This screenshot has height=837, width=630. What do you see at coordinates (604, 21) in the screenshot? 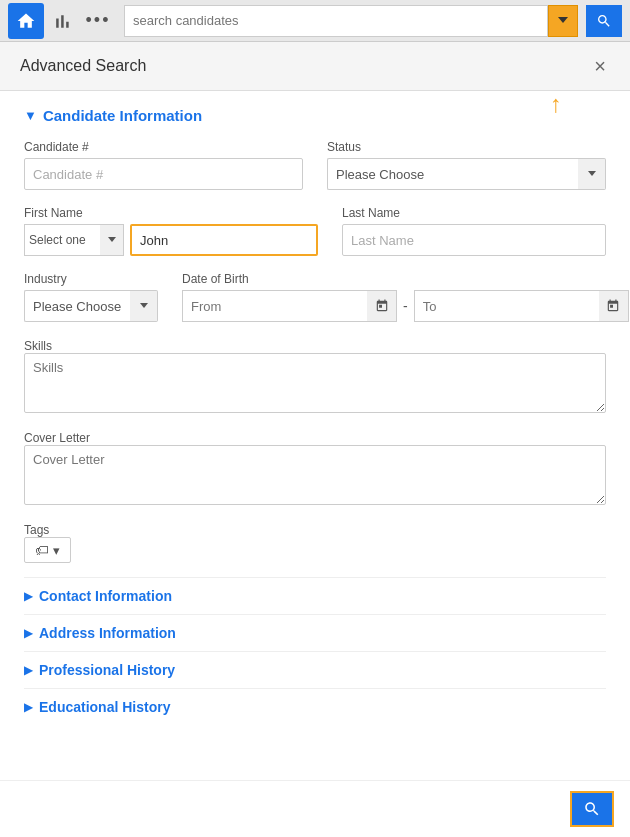
I see `search-submit-button` at bounding box center [604, 21].